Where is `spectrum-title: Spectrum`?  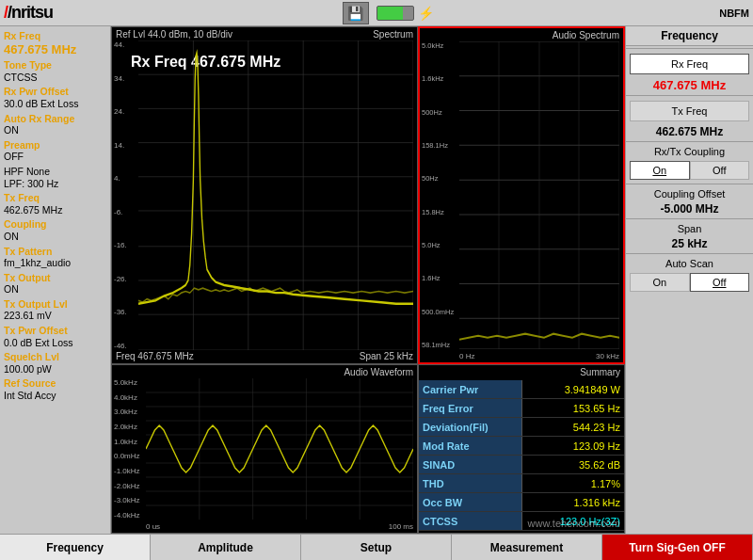
spectrum-title: Spectrum is located at coordinates (393, 34).